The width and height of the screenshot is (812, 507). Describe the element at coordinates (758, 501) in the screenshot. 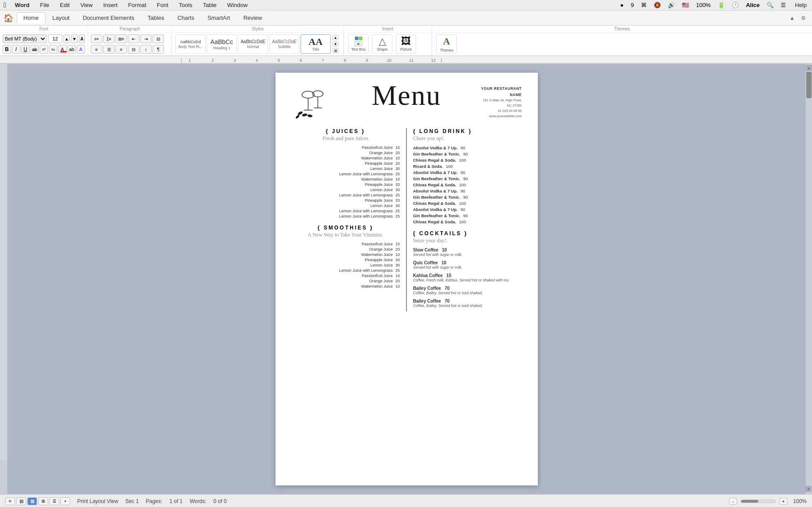

I see `zoom-slider` at that location.